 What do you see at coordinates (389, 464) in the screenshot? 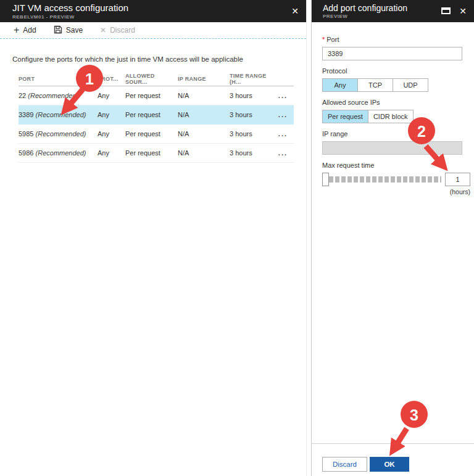
I see `ok-button: OK` at bounding box center [389, 464].